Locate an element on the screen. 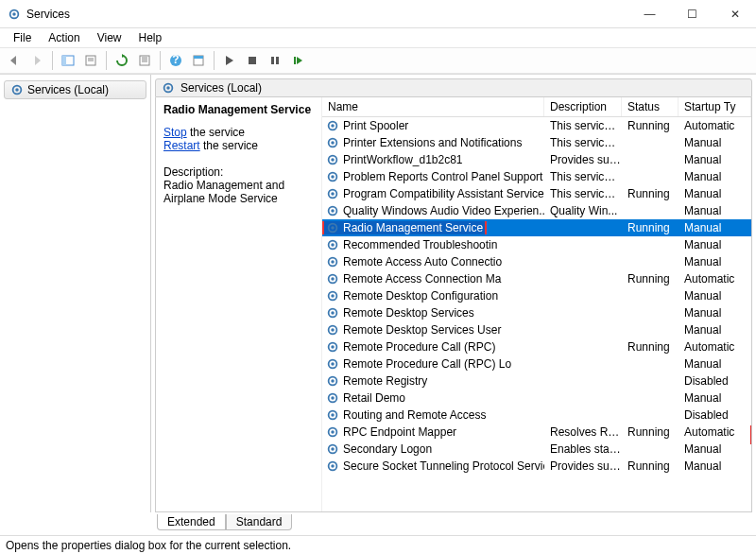 The width and height of the screenshot is (756, 554). tab-extended: Extended is located at coordinates (191, 522).